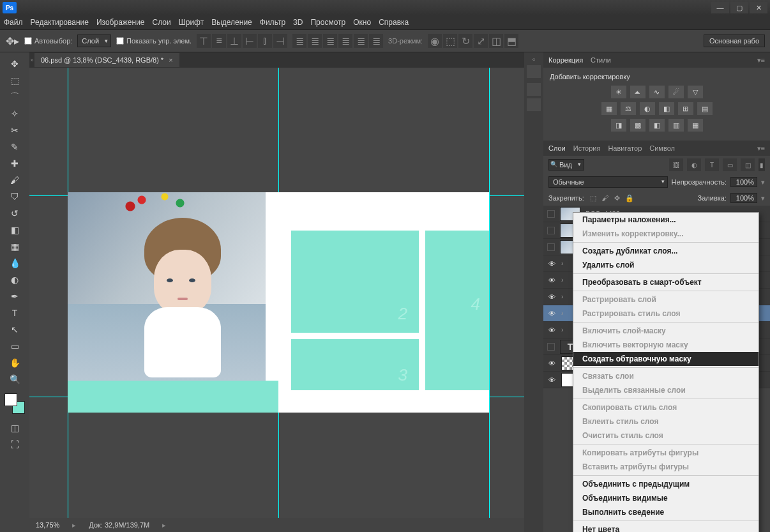 This screenshot has height=532, width=770. What do you see at coordinates (630, 198) in the screenshot?
I see `lock-all-icon: 🔒` at bounding box center [630, 198].